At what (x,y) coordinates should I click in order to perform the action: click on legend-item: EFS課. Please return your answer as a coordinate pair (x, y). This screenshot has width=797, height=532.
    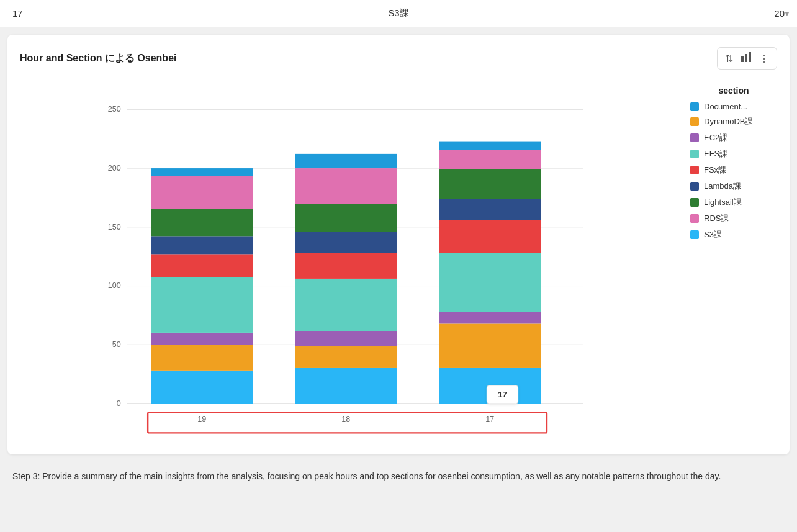
    Looking at the image, I should click on (734, 154).